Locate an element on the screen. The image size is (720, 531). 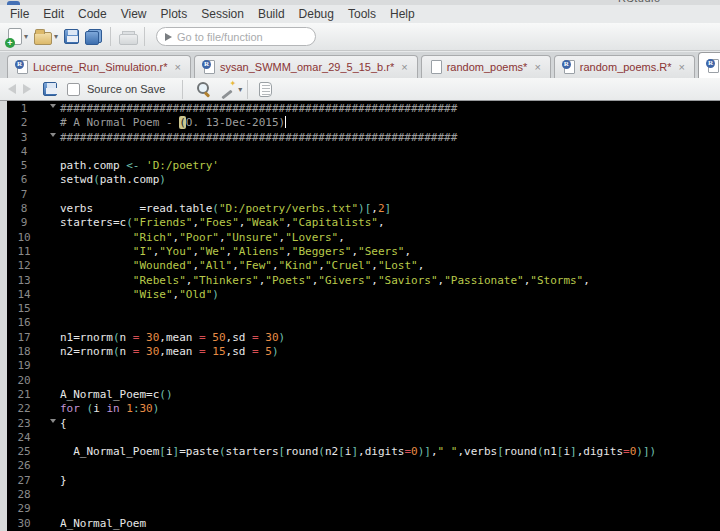
open-file-button: ▾ is located at coordinates (46, 37).